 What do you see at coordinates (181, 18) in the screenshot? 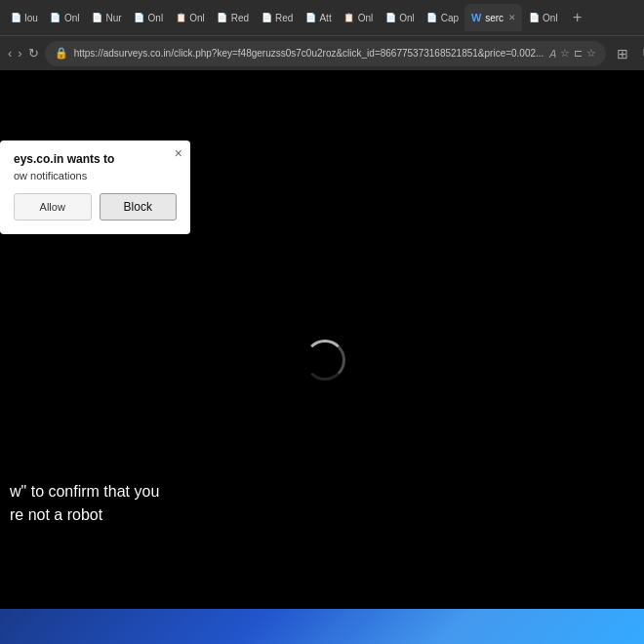
I see `tab-favicon-onl4: 📋` at bounding box center [181, 18].